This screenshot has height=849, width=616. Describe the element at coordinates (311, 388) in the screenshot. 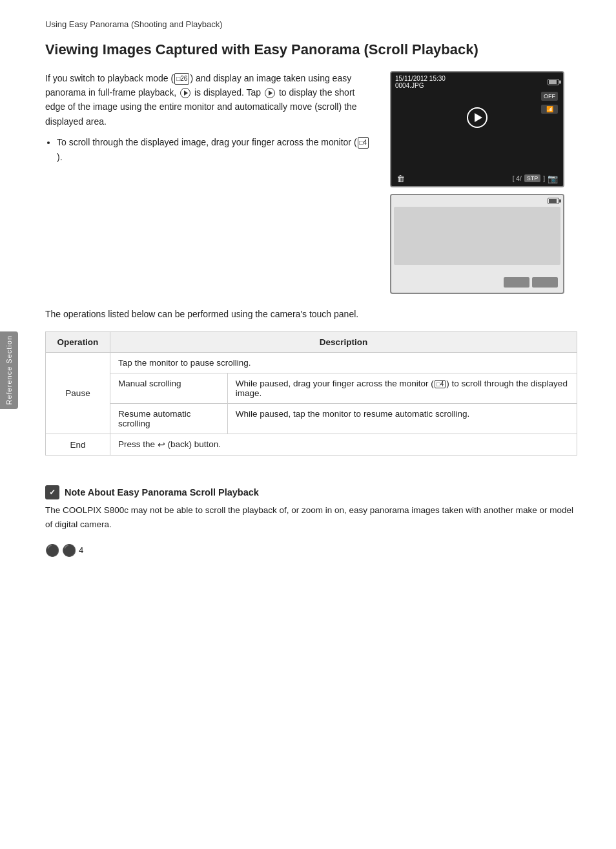

I see `table-row-manual: Manual scrolling While paused, drag your…` at that location.